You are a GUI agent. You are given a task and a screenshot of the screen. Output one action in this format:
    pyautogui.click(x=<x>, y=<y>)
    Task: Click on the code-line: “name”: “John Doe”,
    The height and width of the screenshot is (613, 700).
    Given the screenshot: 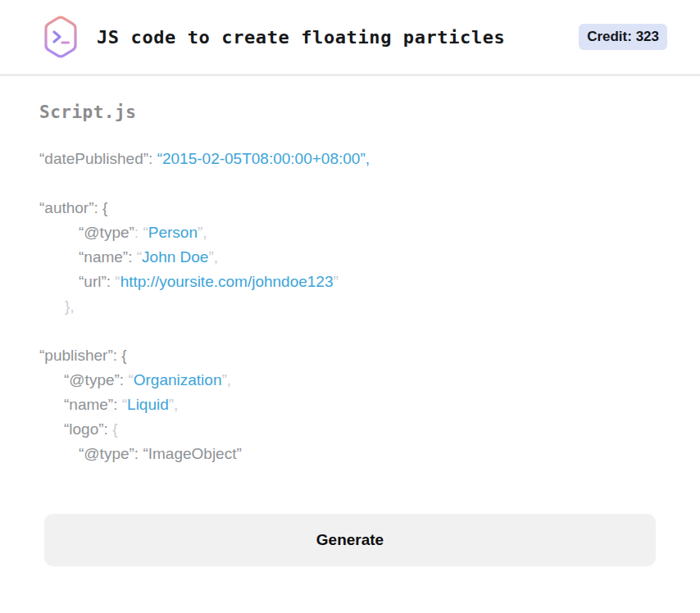 What is the action you would take?
    pyautogui.click(x=350, y=257)
    